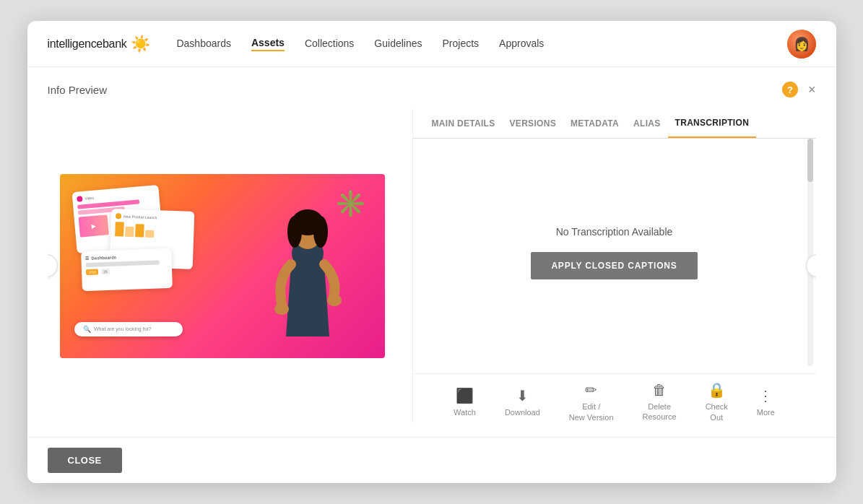 The height and width of the screenshot is (504, 863). Describe the element at coordinates (432, 90) in the screenshot. I see `info-bar: Info Preview ? ×` at that location.